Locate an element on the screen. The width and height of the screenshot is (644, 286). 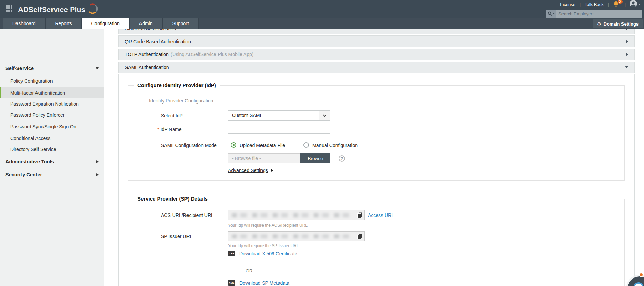
domain-settings-button: ⚙ Domain Settings is located at coordinates (618, 24).